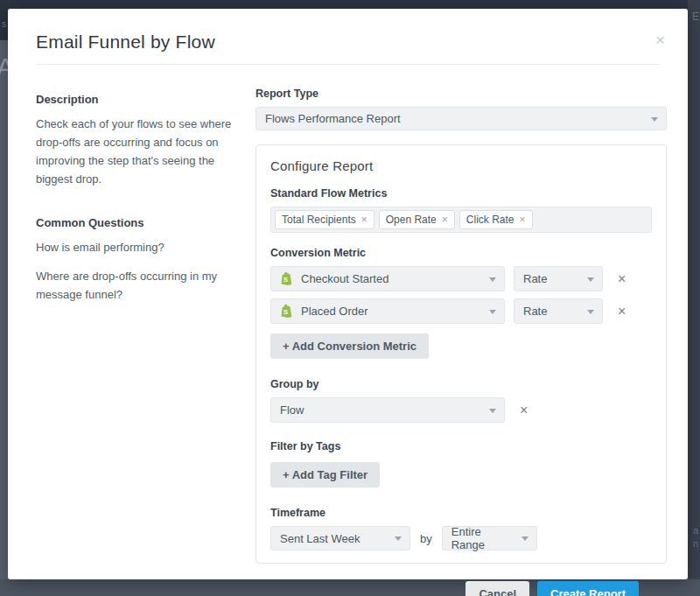  Describe the element at coordinates (461, 94) in the screenshot. I see `report-type-label: Report Type` at that location.